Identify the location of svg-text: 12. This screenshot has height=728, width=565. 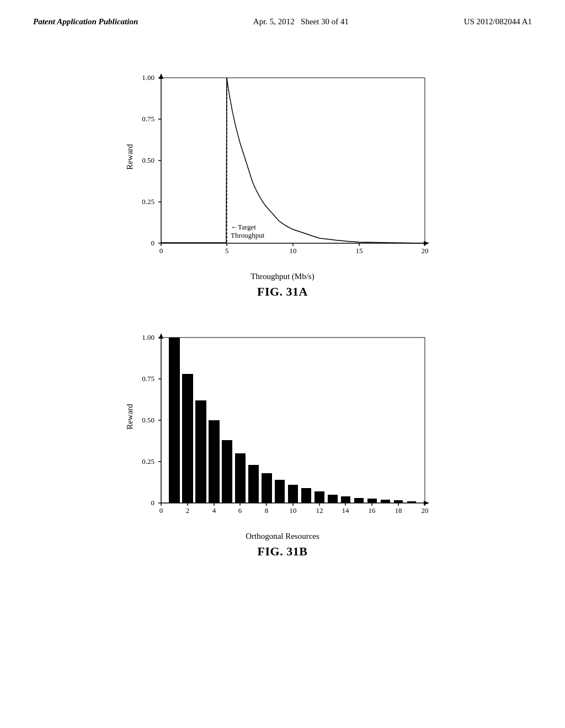
(320, 511).